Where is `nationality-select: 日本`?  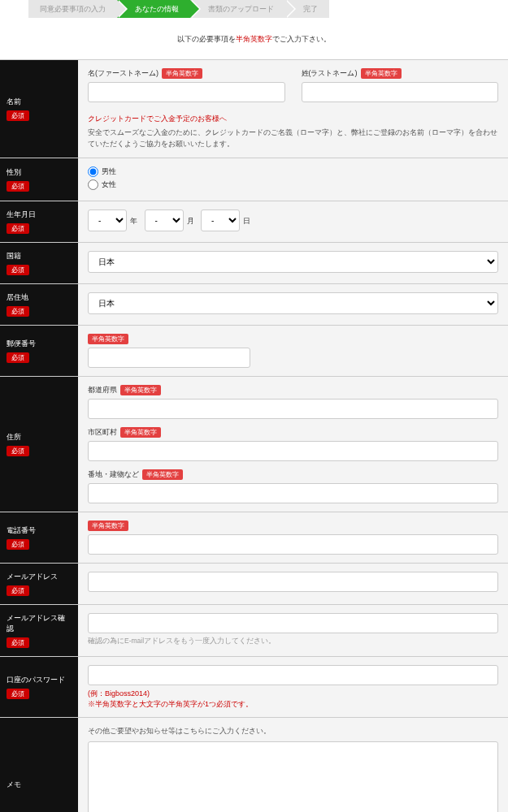 nationality-select: 日本 is located at coordinates (293, 261).